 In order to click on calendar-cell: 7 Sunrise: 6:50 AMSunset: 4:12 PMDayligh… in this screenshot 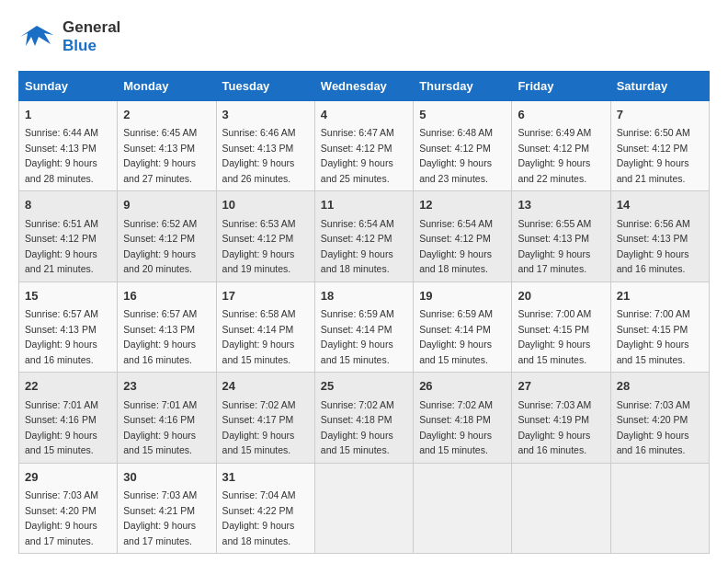, I will do `click(660, 145)`.